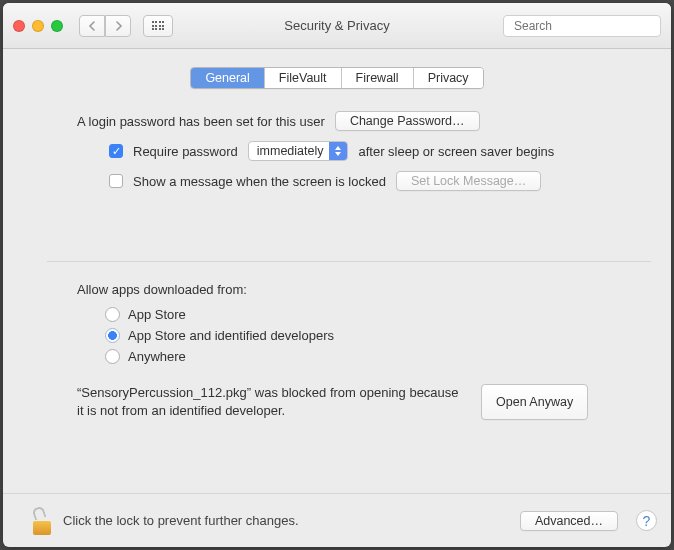 The height and width of the screenshot is (550, 674). What do you see at coordinates (272, 402) in the screenshot?
I see `blocked-app-message: “SensoryPercussion_112.pkg” was blocked …` at bounding box center [272, 402].